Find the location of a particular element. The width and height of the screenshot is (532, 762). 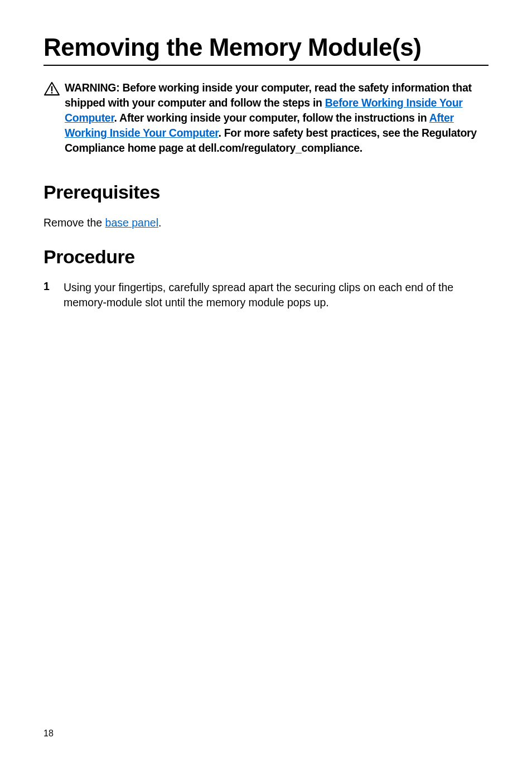

warning-block: WARNING: Before working inside your comp… is located at coordinates (266, 118).